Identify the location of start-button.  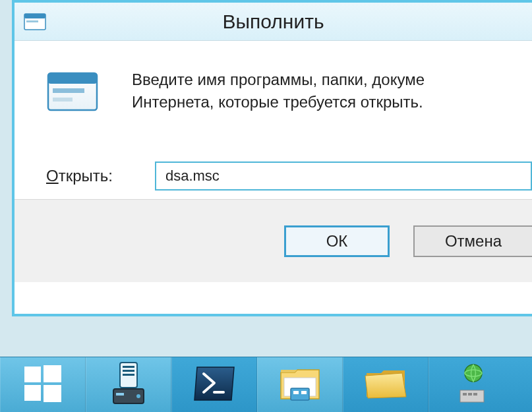
(43, 385).